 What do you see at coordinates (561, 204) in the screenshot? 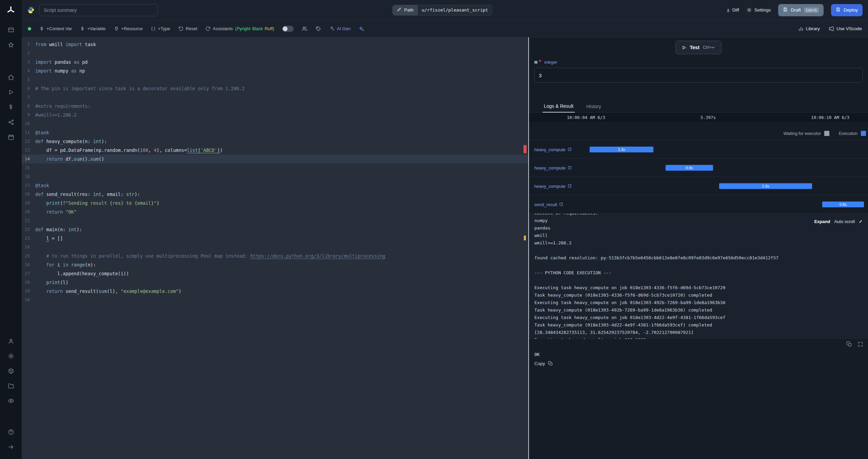
I see `external-link-icon` at bounding box center [561, 204].